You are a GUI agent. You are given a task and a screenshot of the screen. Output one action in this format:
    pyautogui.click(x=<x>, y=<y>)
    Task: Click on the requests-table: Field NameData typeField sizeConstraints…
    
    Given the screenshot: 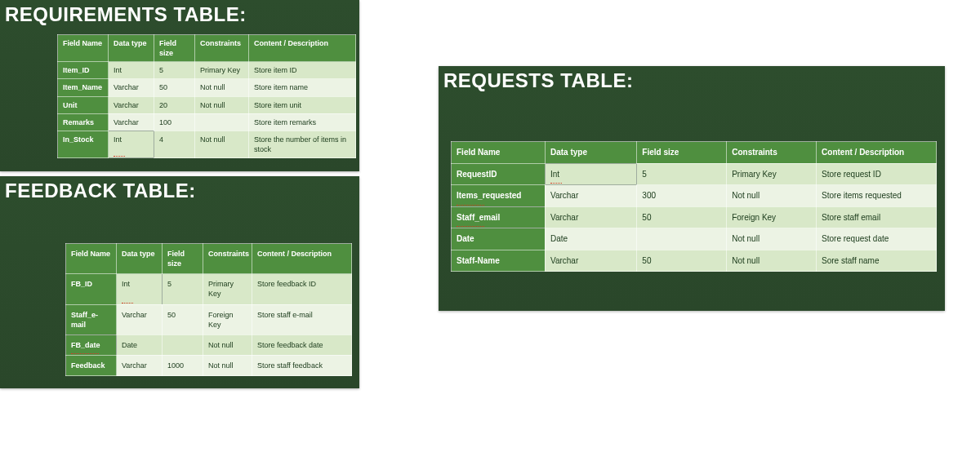 What is the action you would take?
    pyautogui.click(x=694, y=206)
    